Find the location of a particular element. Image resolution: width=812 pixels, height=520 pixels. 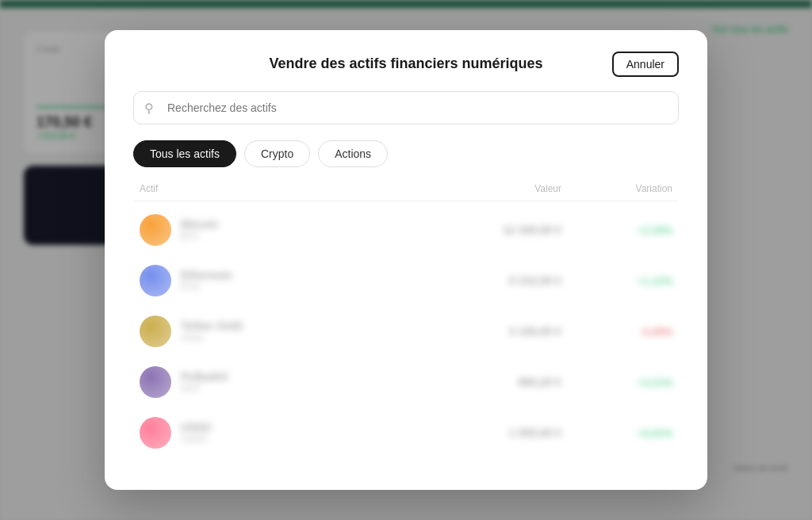

asset-value: 5 210,50 € is located at coordinates (490, 281).